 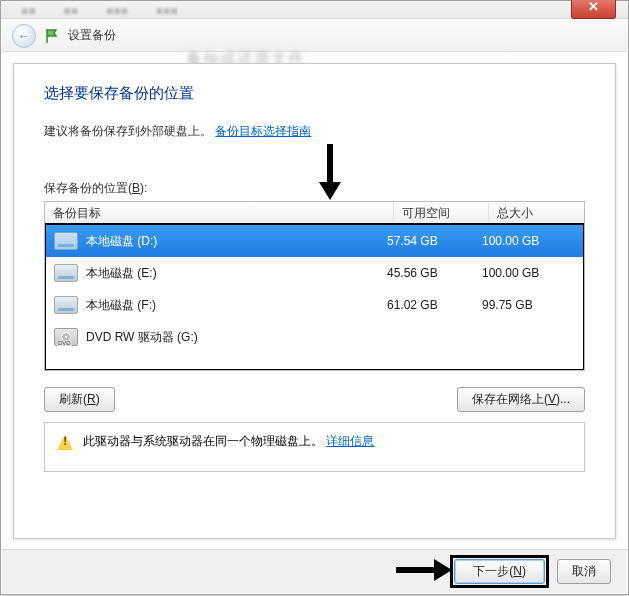 What do you see at coordinates (66, 337) in the screenshot?
I see `dvd-drive-icon: DVD` at bounding box center [66, 337].